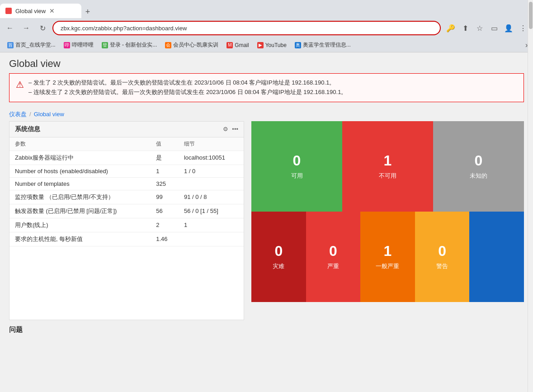 This screenshot has width=533, height=392. What do you see at coordinates (83, 45) in the screenshot?
I see `bookmark-label-2: 哔哩哔哩` at bounding box center [83, 45].